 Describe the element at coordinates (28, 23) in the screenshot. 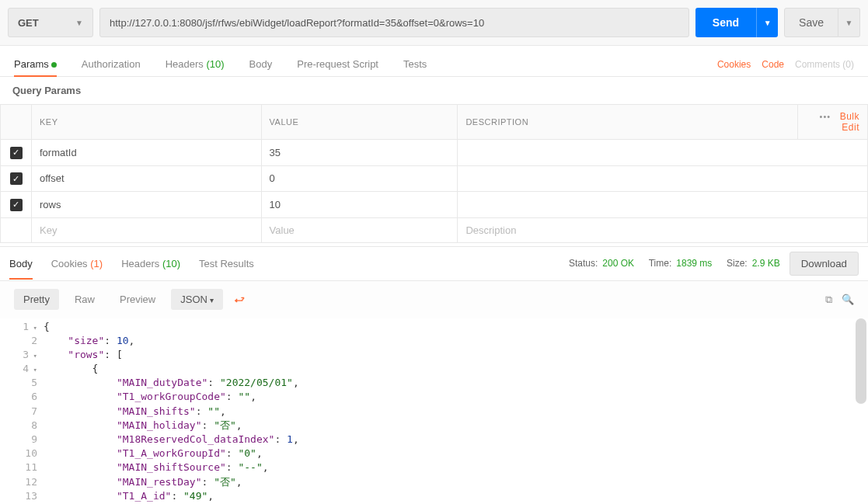

I see `method-label: GET` at that location.